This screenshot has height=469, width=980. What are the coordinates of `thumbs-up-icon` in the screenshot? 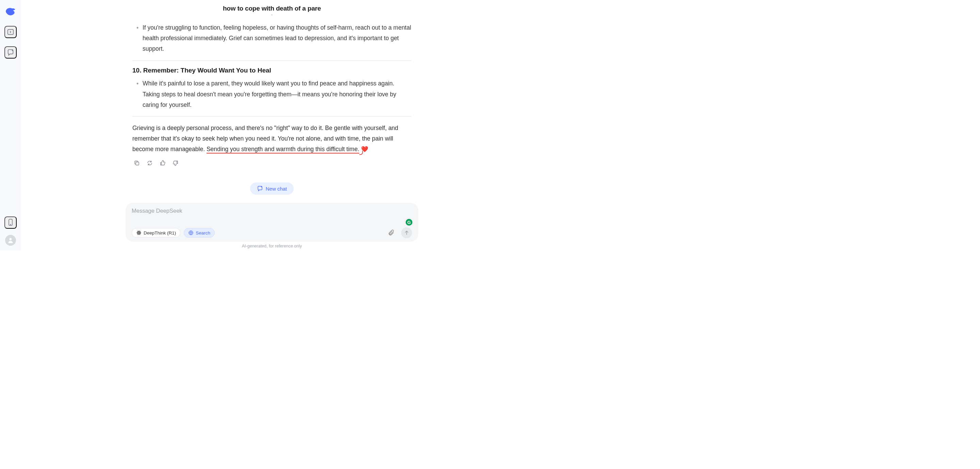 It's located at (163, 163).